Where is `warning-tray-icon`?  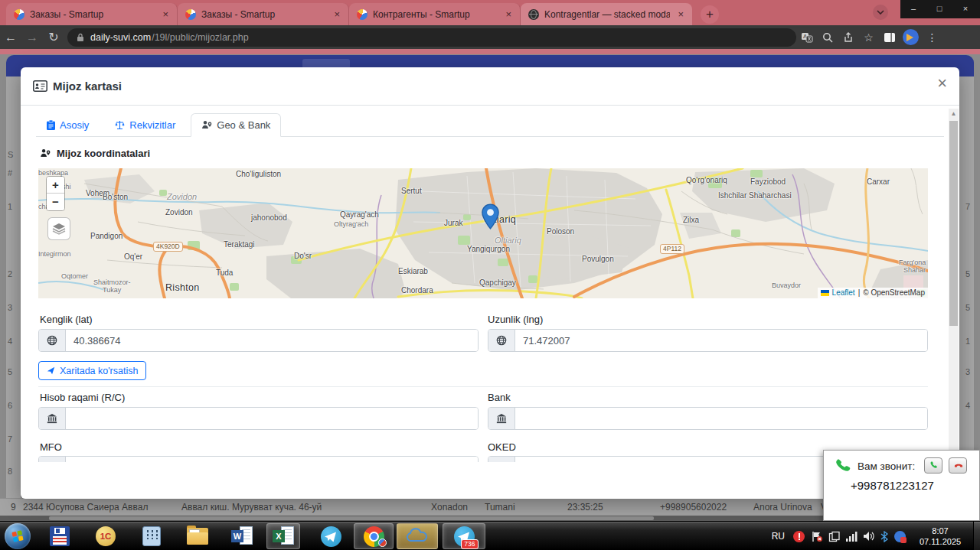 warning-tray-icon is located at coordinates (799, 536).